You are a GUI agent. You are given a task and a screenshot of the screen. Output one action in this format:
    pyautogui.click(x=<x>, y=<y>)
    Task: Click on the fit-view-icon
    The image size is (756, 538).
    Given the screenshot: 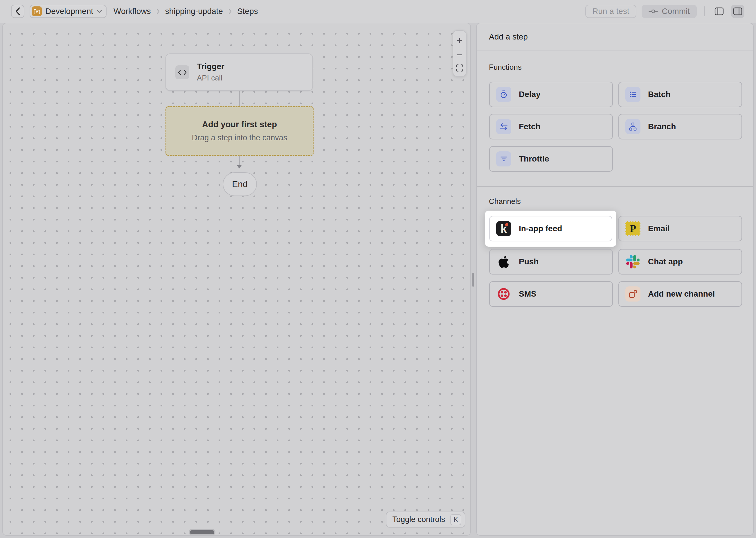 What is the action you would take?
    pyautogui.click(x=459, y=68)
    